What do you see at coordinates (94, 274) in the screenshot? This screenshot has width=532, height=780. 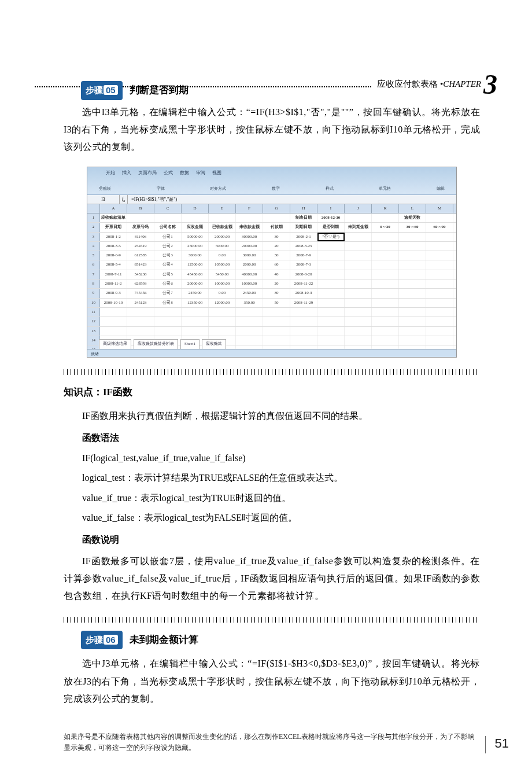 I see `row-number: 7` at bounding box center [94, 274].